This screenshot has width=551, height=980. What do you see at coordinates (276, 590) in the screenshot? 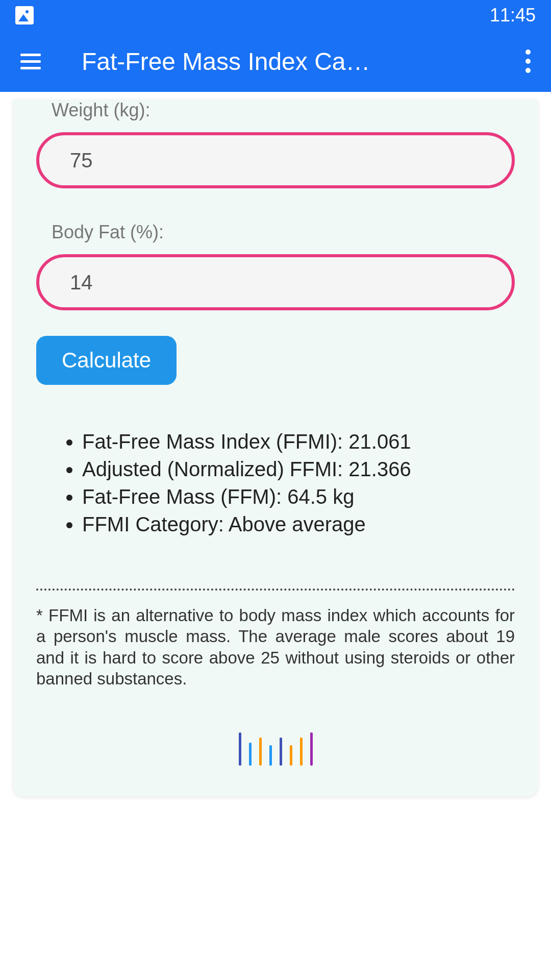
I see `divider` at bounding box center [276, 590].